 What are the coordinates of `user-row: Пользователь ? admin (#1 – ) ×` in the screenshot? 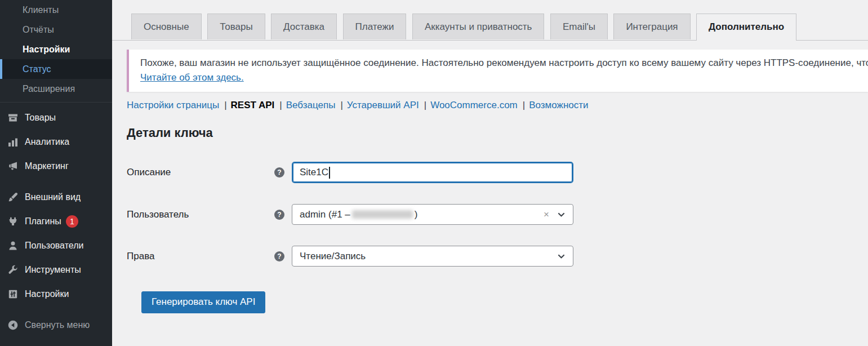 It's located at (497, 214).